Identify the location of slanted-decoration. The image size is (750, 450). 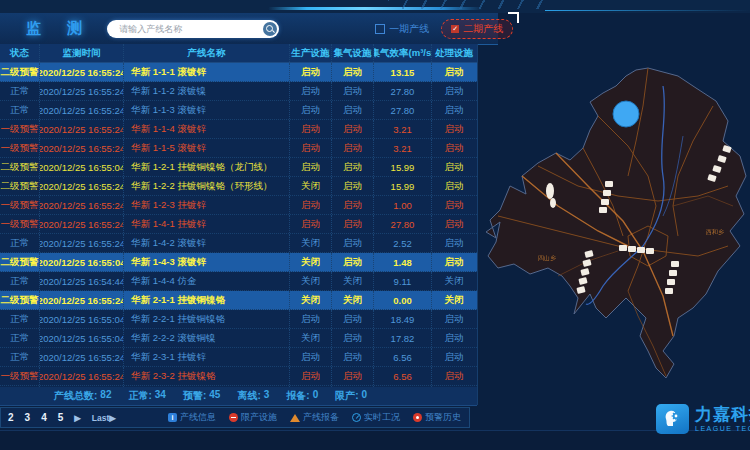
(470, 4).